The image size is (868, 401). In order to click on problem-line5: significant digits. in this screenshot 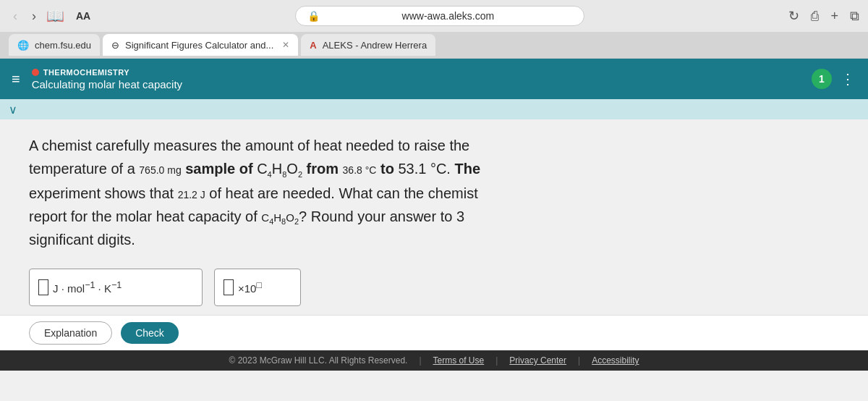, I will do `click(82, 240)`.